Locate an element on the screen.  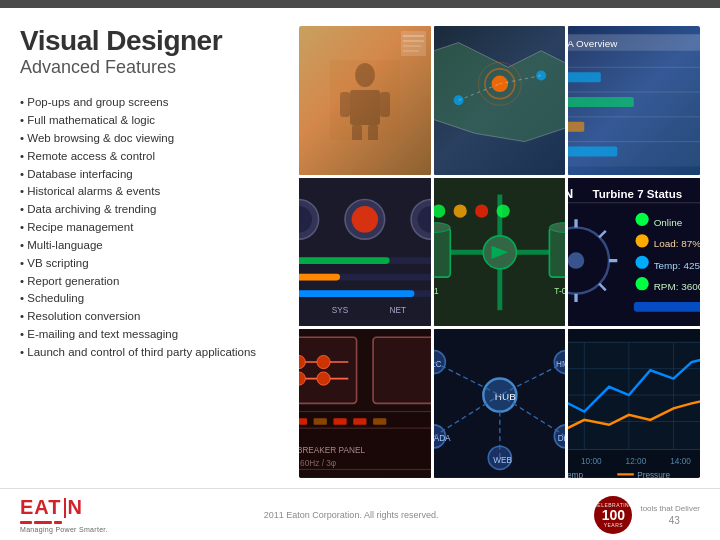
eaton-logo-text: EAT N is located at coordinates (64, 508).